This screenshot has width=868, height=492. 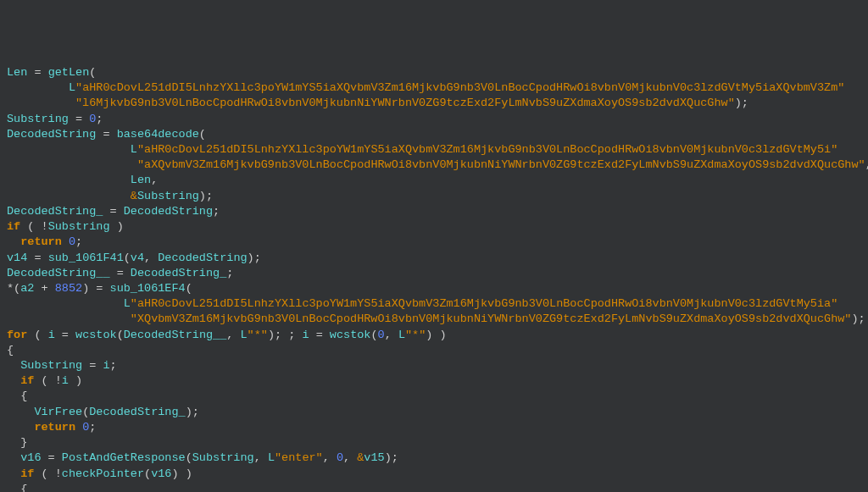 I want to click on code-line: for ( i = wcstok(DecodedString__, L"*");…, so click(x=434, y=335).